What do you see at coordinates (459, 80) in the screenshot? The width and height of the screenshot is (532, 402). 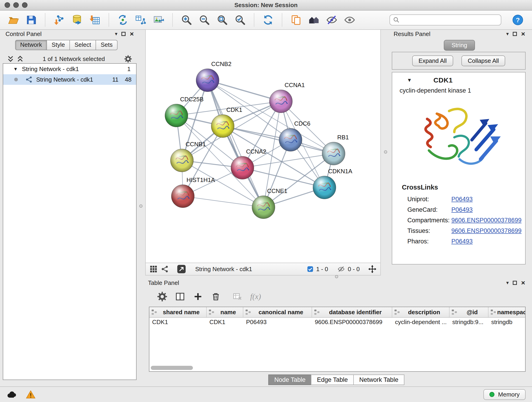 I see `gene-card-header: ▼ CDK1` at bounding box center [459, 80].